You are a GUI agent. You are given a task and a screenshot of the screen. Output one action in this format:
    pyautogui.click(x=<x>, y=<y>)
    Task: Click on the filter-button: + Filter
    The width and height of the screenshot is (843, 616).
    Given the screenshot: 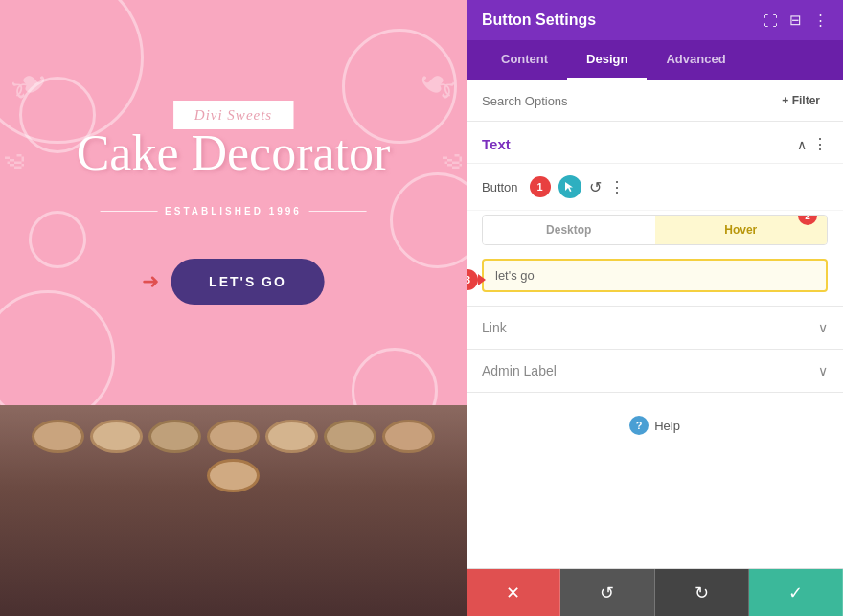 What is the action you would take?
    pyautogui.click(x=801, y=101)
    